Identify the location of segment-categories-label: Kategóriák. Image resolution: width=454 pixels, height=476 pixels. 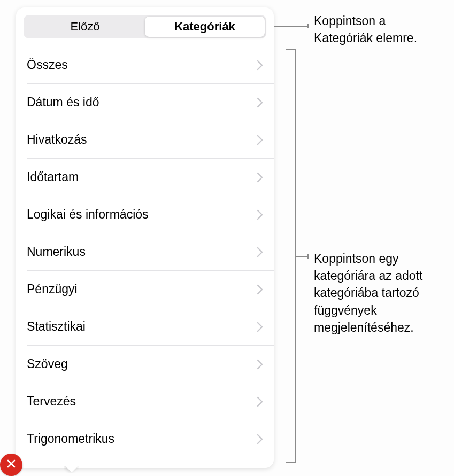
(205, 27).